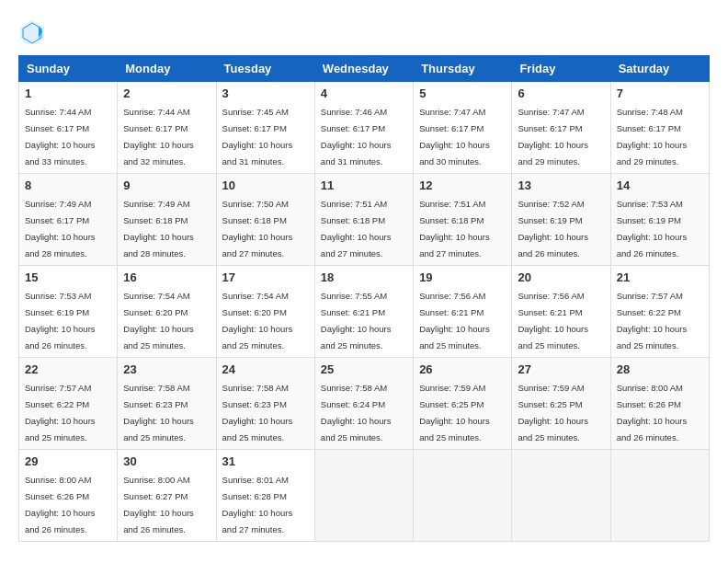 Image resolution: width=728 pixels, height=563 pixels. Describe the element at coordinates (257, 504) in the screenshot. I see `day-info: Sunrise: 8:01 AMSunset: 6:28 PMDaylight:…` at that location.